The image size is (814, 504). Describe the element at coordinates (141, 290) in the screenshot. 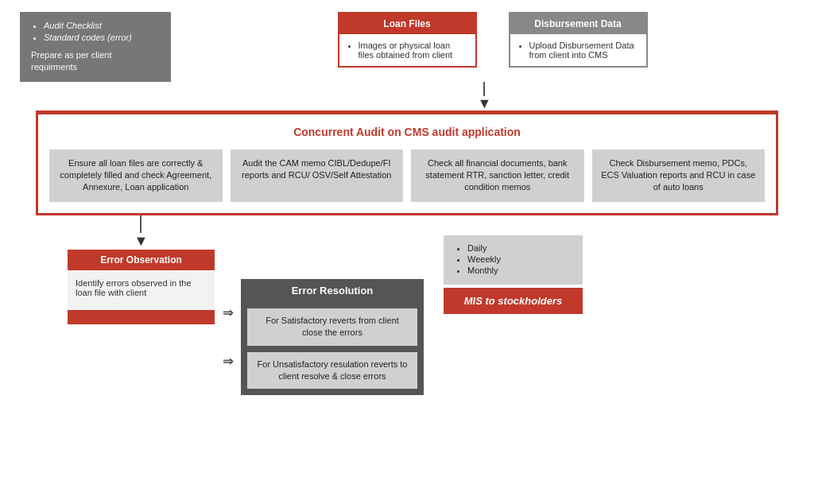

I see `error-obs-content: Identify errors observed in the loan fil…` at that location.